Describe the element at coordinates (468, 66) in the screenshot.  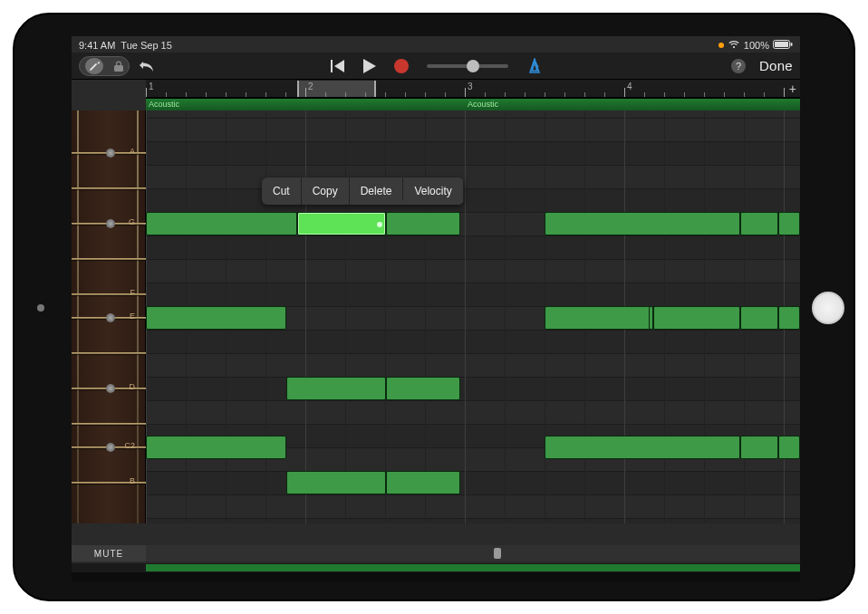
I see `volume-slider` at that location.